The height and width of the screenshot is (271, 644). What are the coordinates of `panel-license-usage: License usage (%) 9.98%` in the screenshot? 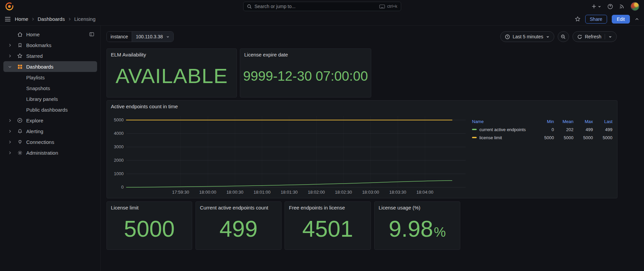 It's located at (417, 226).